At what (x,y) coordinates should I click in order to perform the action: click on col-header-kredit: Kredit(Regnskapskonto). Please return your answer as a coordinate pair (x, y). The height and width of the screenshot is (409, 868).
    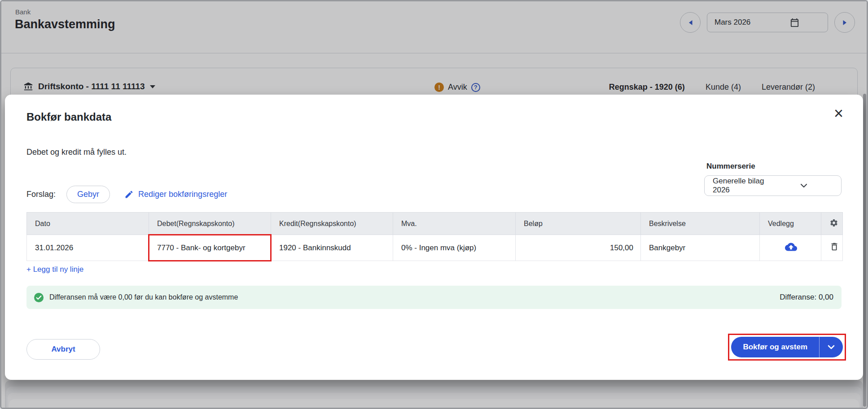
    Looking at the image, I should click on (332, 224).